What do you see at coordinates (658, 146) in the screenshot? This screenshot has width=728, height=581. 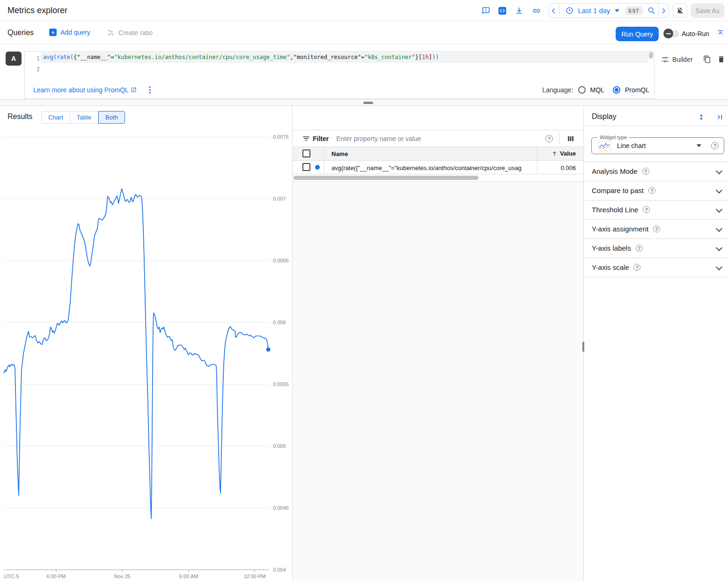 I see `widget-type-select: Widget type Line chart ?` at bounding box center [658, 146].